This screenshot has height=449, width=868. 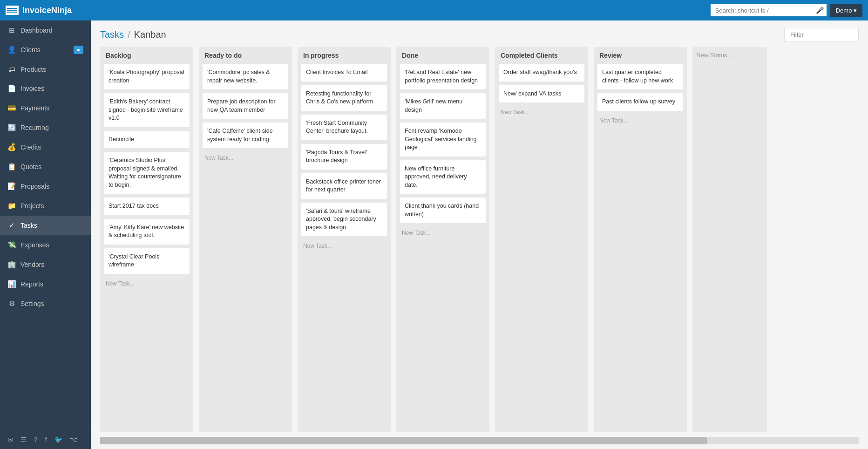 What do you see at coordinates (443, 246) in the screenshot?
I see `column-cards-done: 'ReLand Real Estate' new portfolio prese…` at bounding box center [443, 246].